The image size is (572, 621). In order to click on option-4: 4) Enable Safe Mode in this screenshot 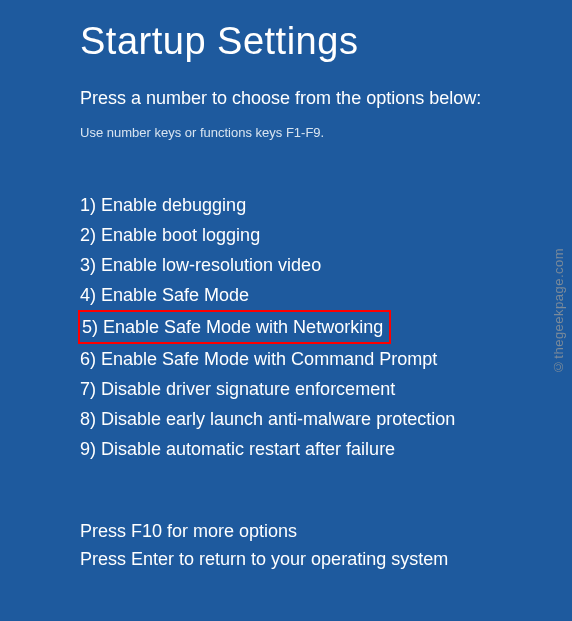, I will do `click(326, 295)`.